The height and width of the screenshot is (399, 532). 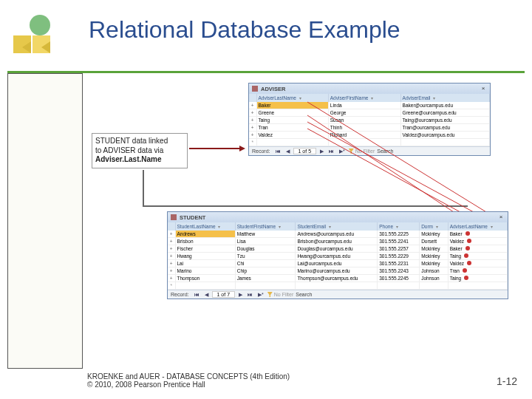 I want to click on cell: 301.555.2241, so click(x=399, y=242).